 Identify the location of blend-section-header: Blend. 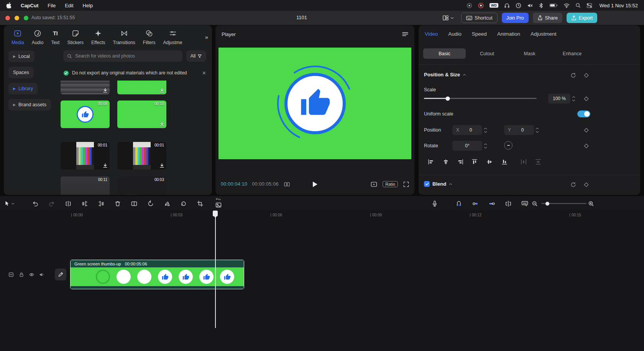
(438, 184).